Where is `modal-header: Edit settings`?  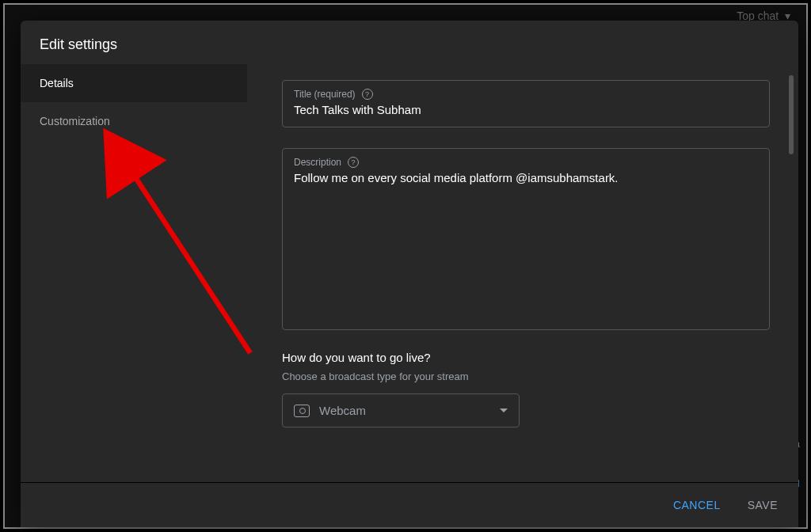 modal-header: Edit settings is located at coordinates (409, 43).